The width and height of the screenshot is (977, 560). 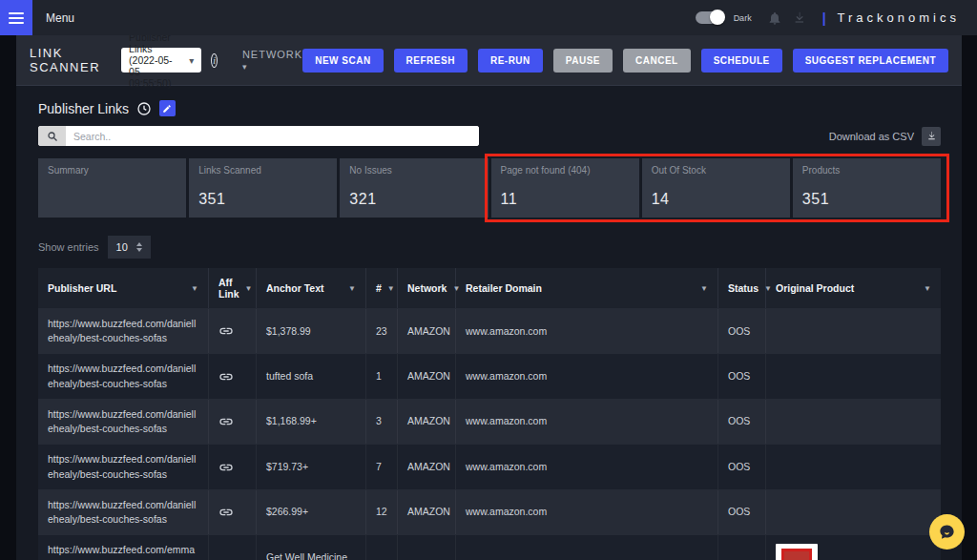 I want to click on info-icon: i, so click(x=214, y=61).